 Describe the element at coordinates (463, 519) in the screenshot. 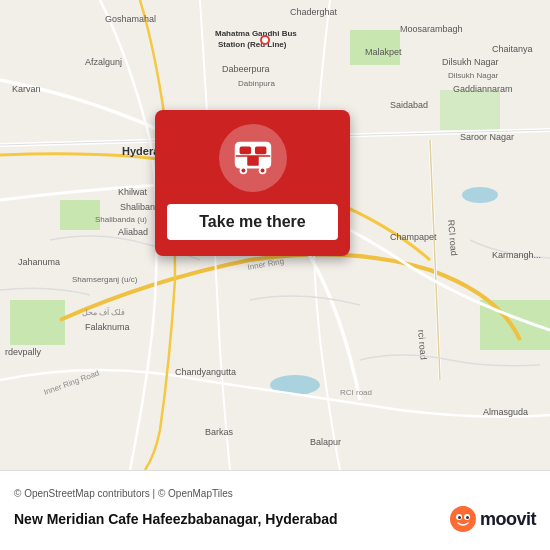

I see `moovit-mascot-icon` at that location.